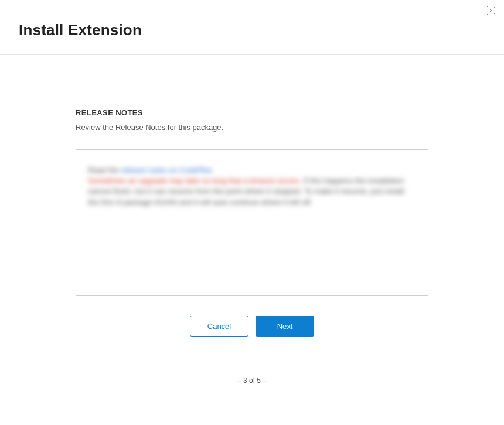 The width and height of the screenshot is (504, 425). I want to click on section-subtext: Review the Release Notes for this packag…, so click(252, 128).